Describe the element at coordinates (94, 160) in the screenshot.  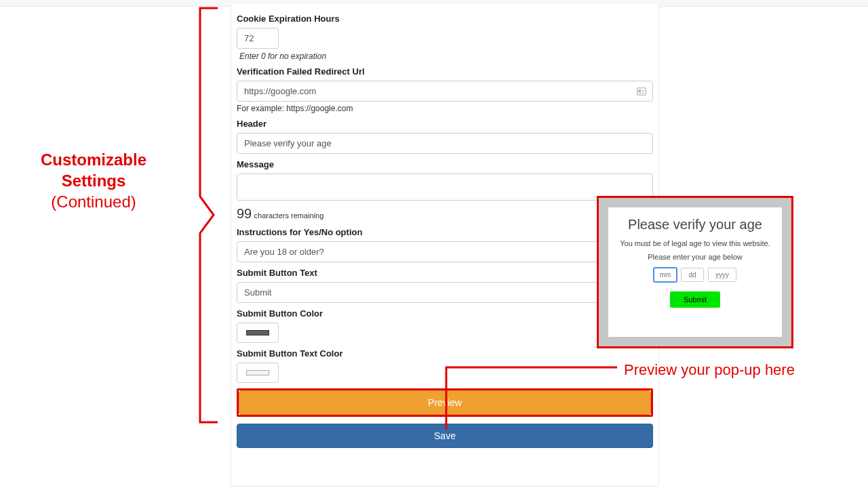
I see `annotation-line1: Customizable` at that location.